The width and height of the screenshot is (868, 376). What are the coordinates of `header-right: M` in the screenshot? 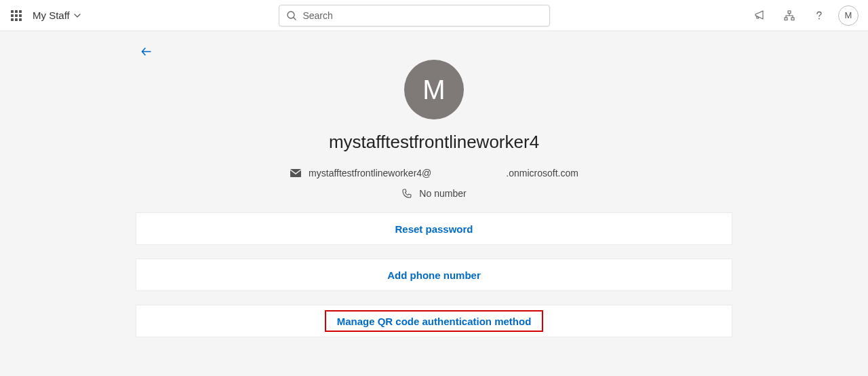 It's located at (806, 16).